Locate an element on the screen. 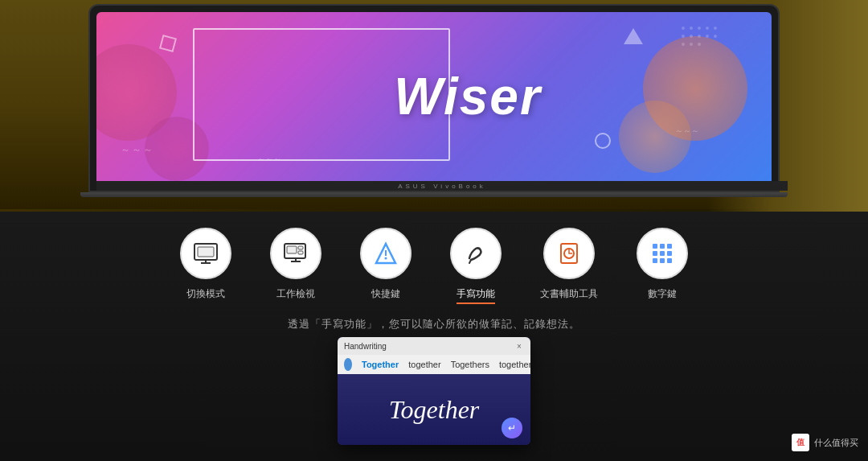 Image resolution: width=868 pixels, height=461 pixels. hw-title: Handwriting is located at coordinates (365, 346).